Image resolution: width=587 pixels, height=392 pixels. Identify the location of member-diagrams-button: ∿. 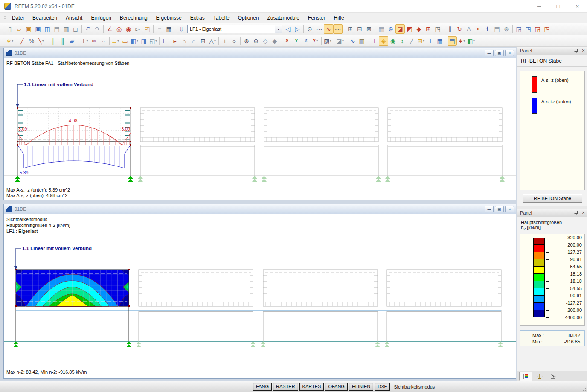
(352, 41).